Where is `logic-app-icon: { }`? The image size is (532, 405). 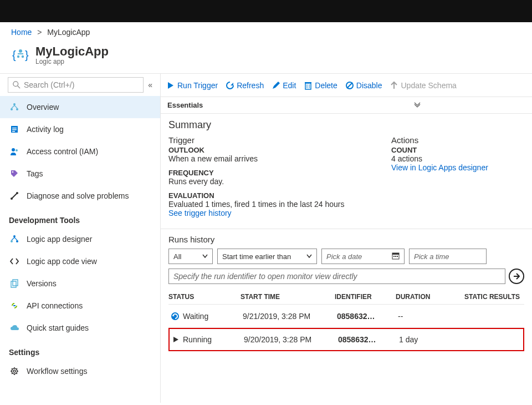 logic-app-icon: { } is located at coordinates (21, 55).